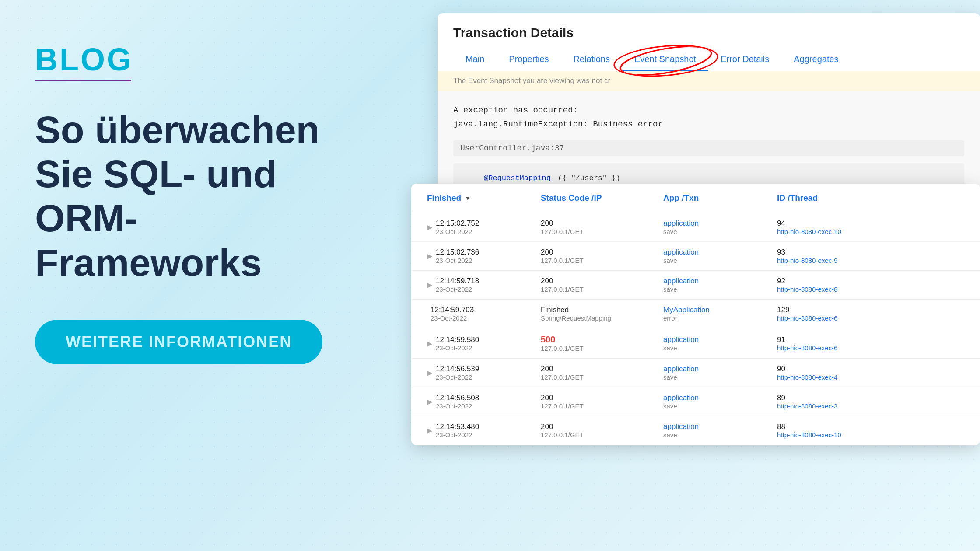  I want to click on cell-id: 93 http-nio-8080-exec-9, so click(836, 256).